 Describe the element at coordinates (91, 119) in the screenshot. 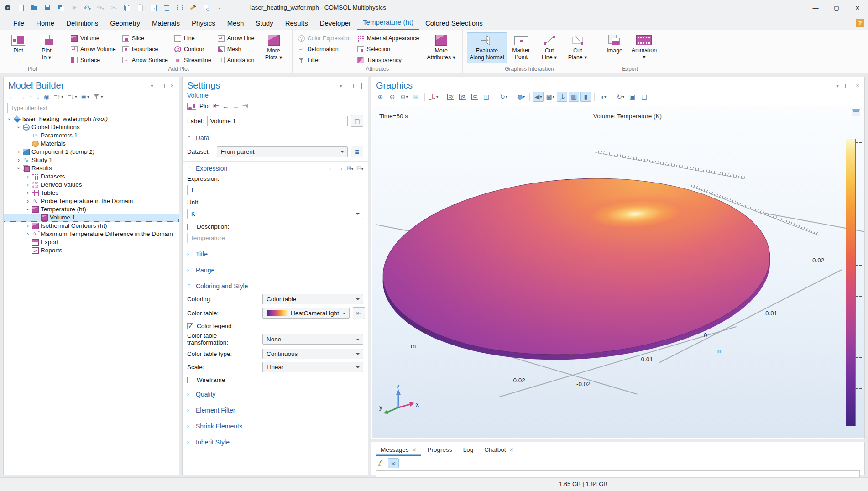

I see `tree-item-root: › laser_heating_wafer.mph(root)` at that location.